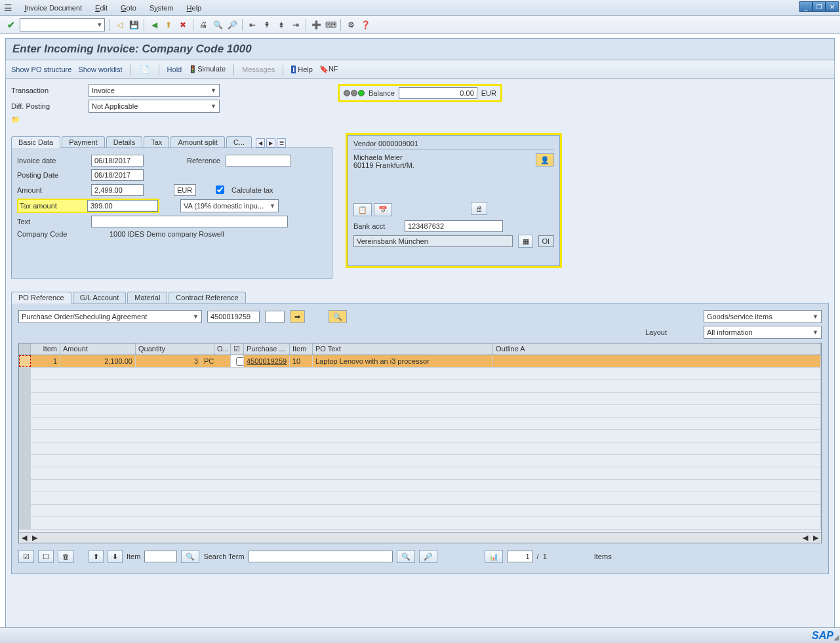 This screenshot has width=840, height=643. I want to click on create-session-icon: ➕, so click(316, 25).